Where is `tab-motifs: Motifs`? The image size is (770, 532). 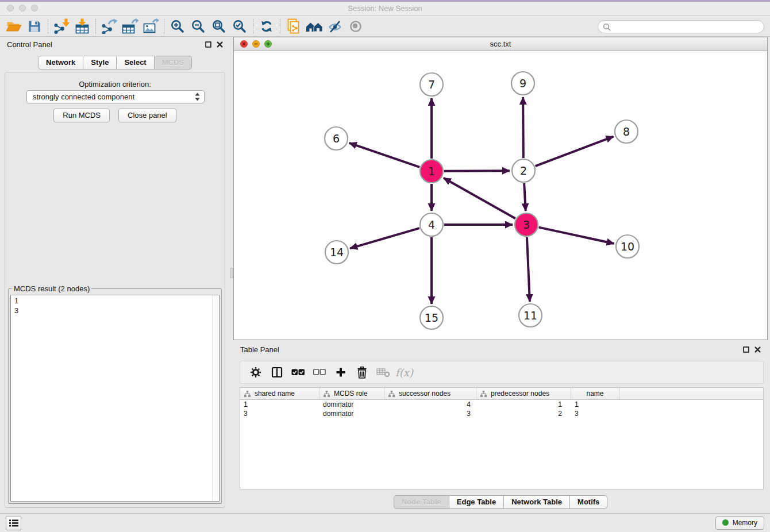 tab-motifs: Motifs is located at coordinates (588, 502).